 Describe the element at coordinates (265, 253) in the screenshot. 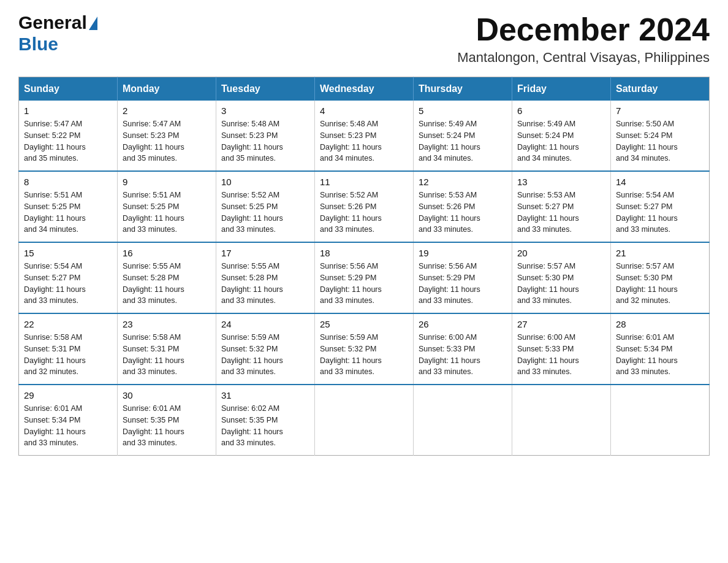

I see `day-number: 17` at that location.